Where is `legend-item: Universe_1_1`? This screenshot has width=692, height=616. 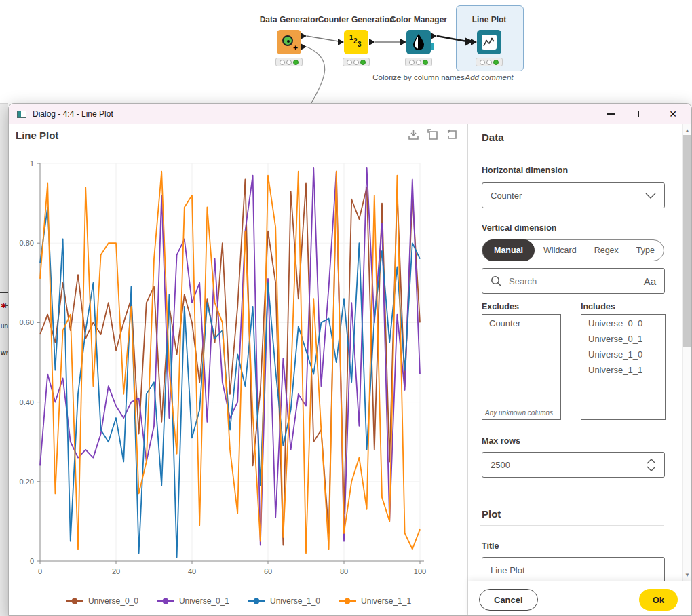 legend-item: Universe_1_1 is located at coordinates (374, 601).